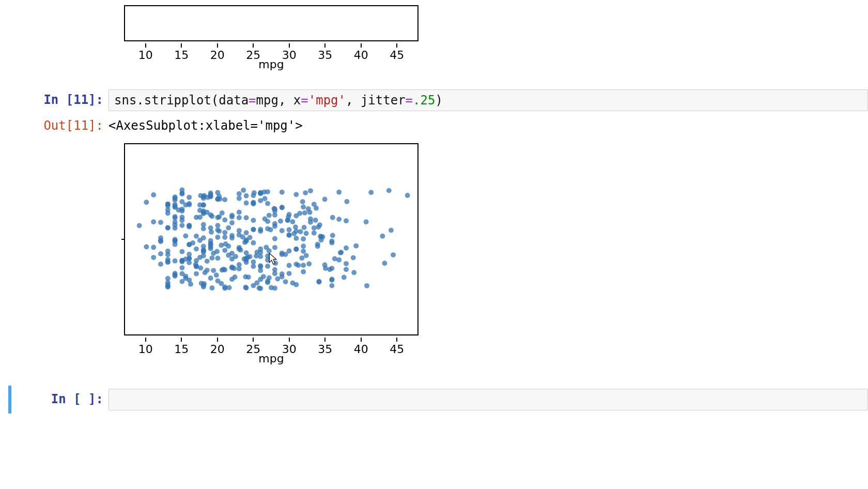 This screenshot has width=868, height=489. Describe the element at coordinates (488, 35) in the screenshot. I see `prev-plot-container: 1015202530354045 mpg` at that location.